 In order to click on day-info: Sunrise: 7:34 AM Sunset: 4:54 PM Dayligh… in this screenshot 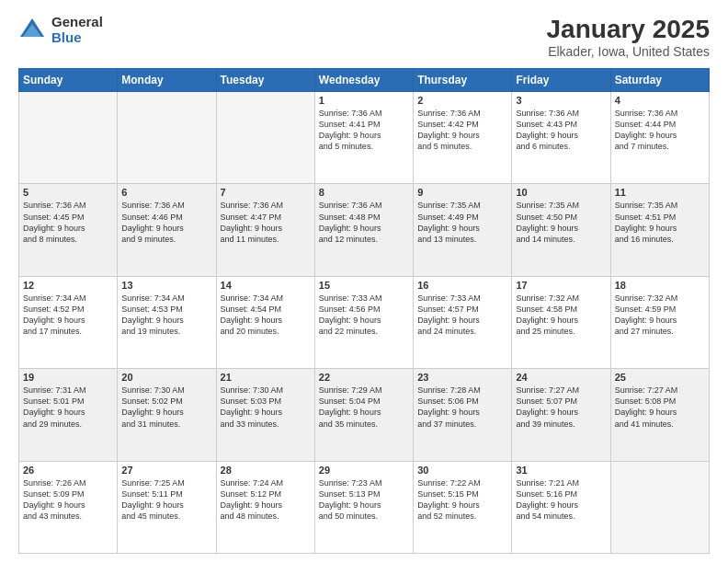, I will do `click(266, 315)`.